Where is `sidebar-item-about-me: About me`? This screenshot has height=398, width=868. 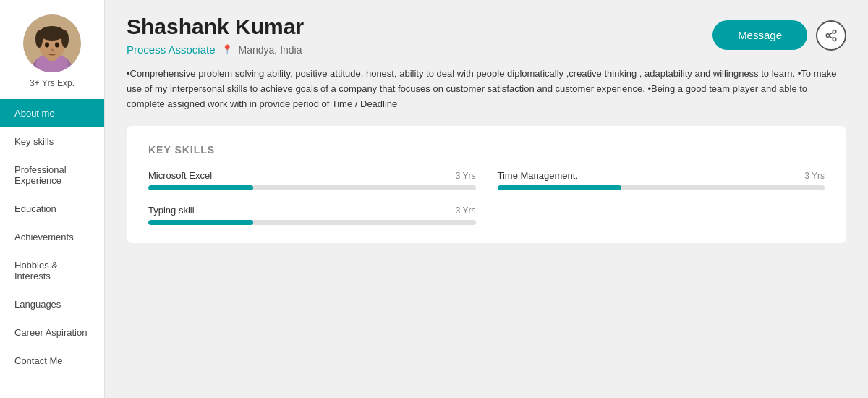 sidebar-item-about-me: About me is located at coordinates (52, 113).